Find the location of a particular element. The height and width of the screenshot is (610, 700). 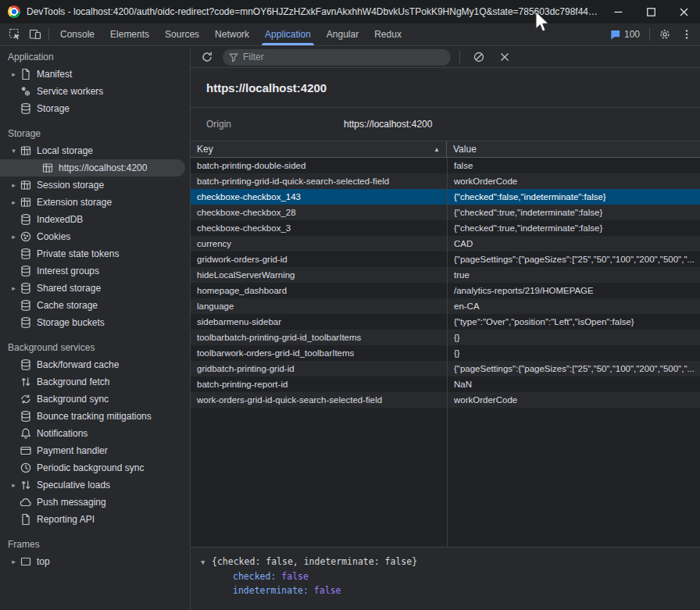

table-row: toolbarwork-orders-grid-id_toolbarItems{… is located at coordinates (445, 353).